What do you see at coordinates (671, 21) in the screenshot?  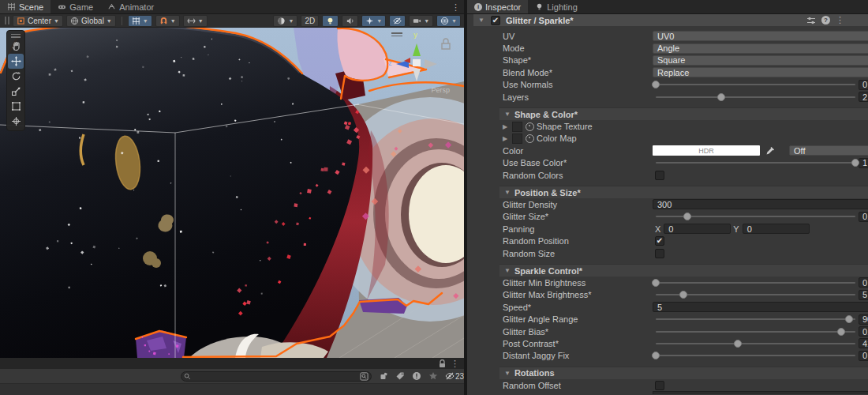 I see `component-header: ▼ ✔ Glitter / Sparkle* ? ⋮` at bounding box center [671, 21].